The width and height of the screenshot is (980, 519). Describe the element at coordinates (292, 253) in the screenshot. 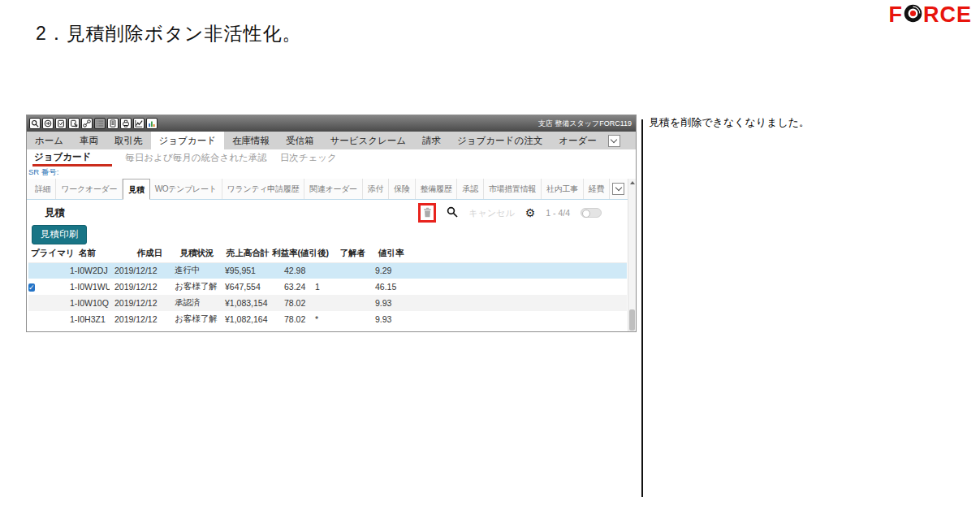

I see `col-header-margin: 利益率(値引後)` at that location.